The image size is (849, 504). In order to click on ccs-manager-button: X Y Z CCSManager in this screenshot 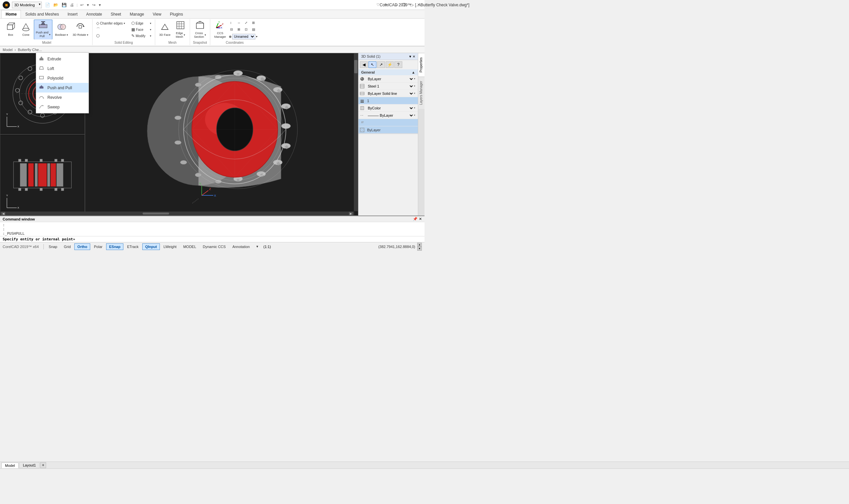, I will do `click(220, 30)`.